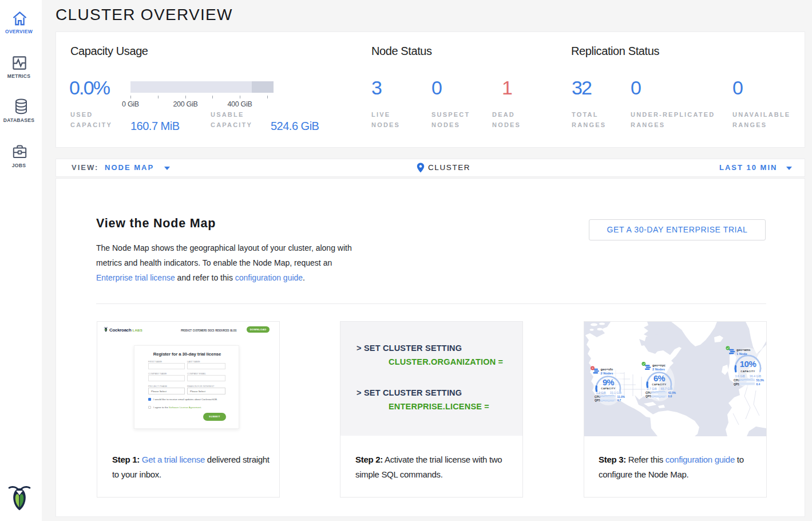  I want to click on svg-text: geo=nyc, so click(659, 365).